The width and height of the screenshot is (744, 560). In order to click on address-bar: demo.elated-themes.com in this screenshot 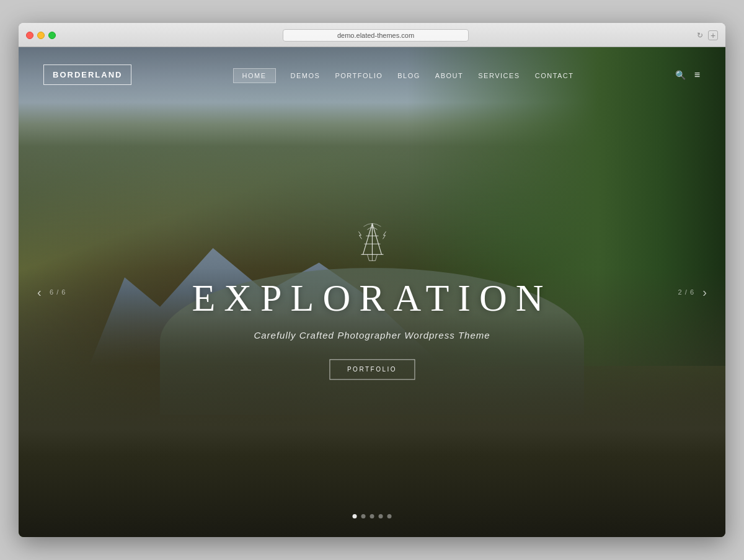, I will do `click(376, 35)`.